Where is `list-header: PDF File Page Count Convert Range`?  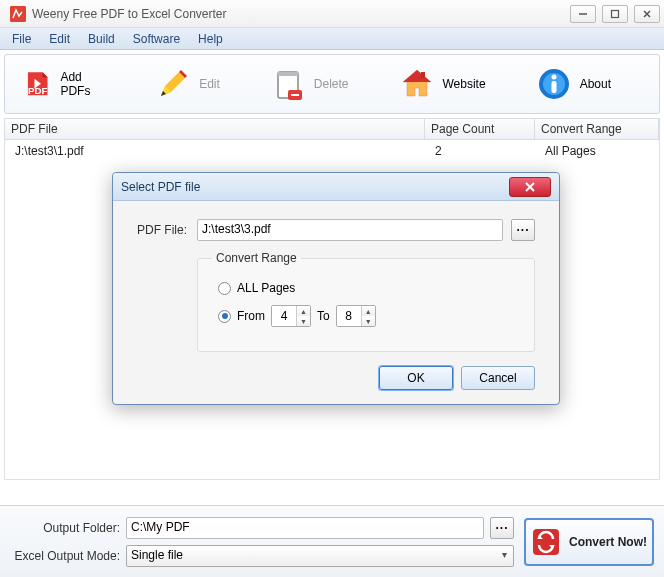
list-header: PDF File Page Count Convert Range is located at coordinates (332, 129).